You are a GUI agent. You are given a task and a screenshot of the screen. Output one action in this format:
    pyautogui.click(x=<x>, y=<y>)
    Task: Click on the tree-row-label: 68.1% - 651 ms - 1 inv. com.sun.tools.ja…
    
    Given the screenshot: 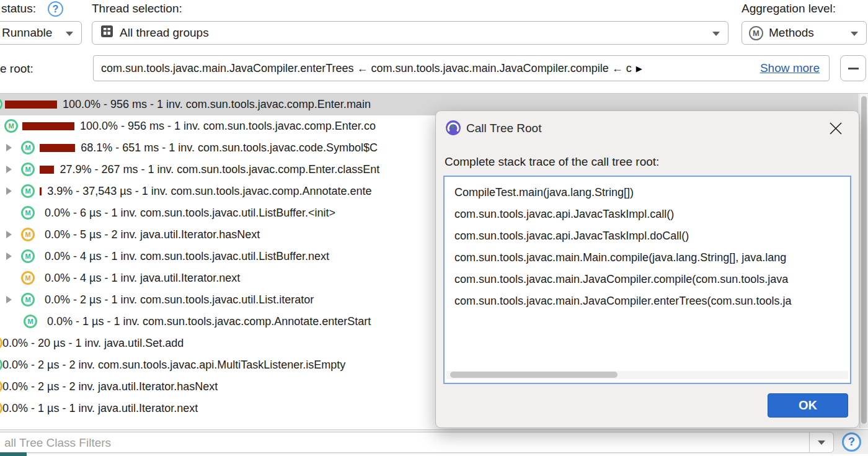 What is the action you would take?
    pyautogui.click(x=229, y=148)
    